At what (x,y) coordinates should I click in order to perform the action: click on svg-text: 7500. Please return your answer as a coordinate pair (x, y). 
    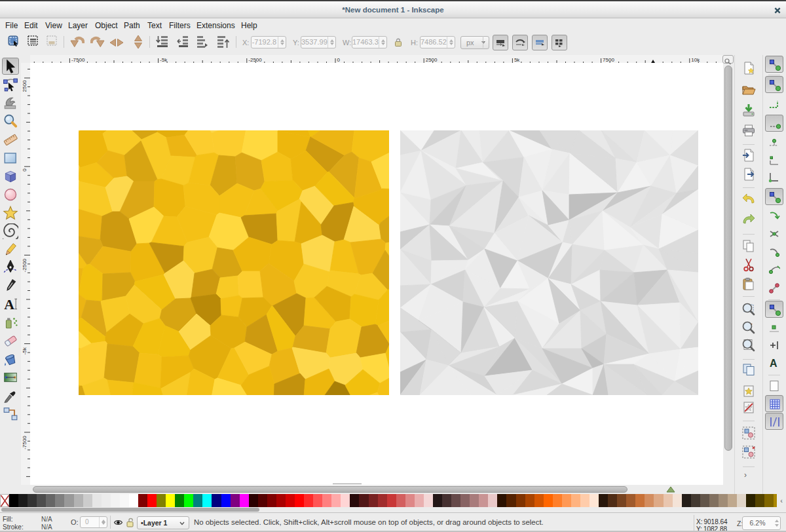
    Looking at the image, I should click on (608, 60).